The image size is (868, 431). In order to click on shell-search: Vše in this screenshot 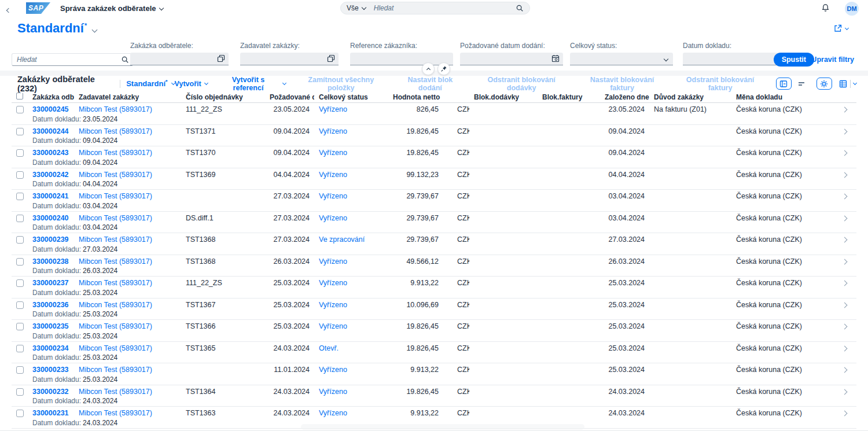, I will do `click(435, 8)`.